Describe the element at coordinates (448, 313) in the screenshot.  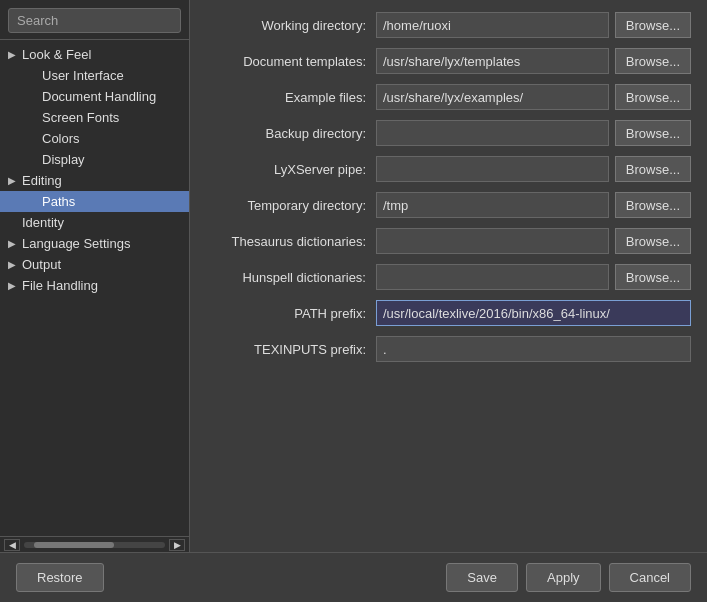
I see `form-row-path-prefix: PATH prefix:` at that location.